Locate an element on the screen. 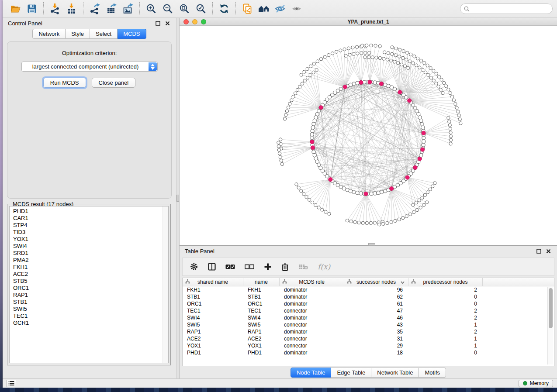 This screenshot has height=392, width=557. mcds-result-item: STB5 is located at coordinates (89, 281).